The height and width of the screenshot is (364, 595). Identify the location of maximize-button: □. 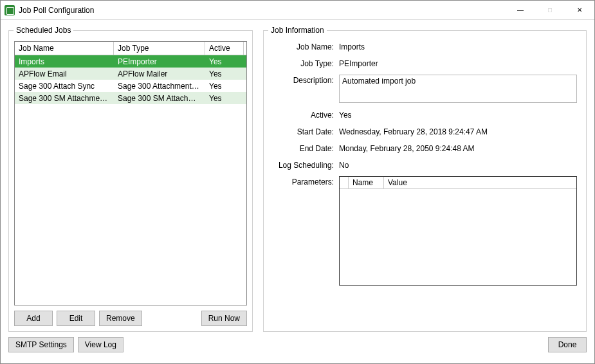
(550, 10).